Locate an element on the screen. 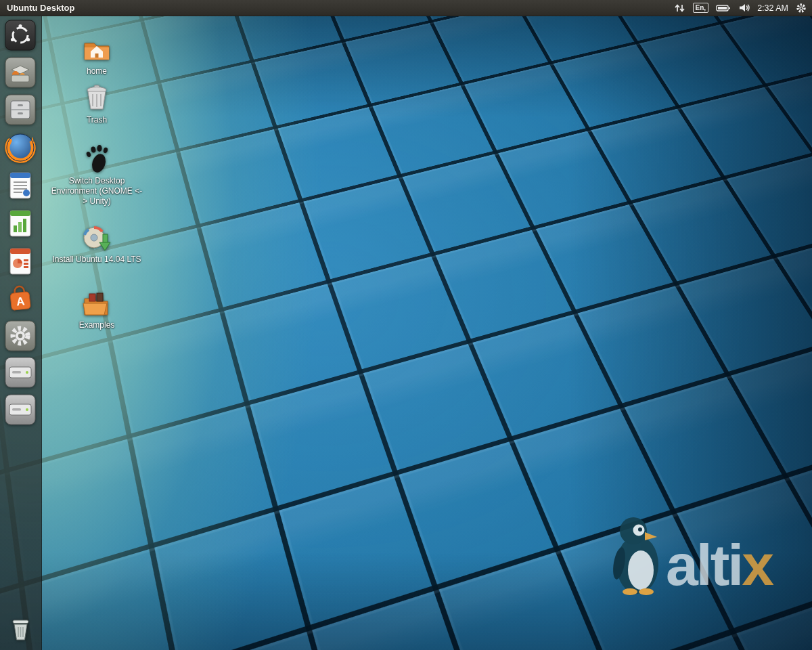 The width and height of the screenshot is (812, 650). desktop-icon-home: home is located at coordinates (97, 54).